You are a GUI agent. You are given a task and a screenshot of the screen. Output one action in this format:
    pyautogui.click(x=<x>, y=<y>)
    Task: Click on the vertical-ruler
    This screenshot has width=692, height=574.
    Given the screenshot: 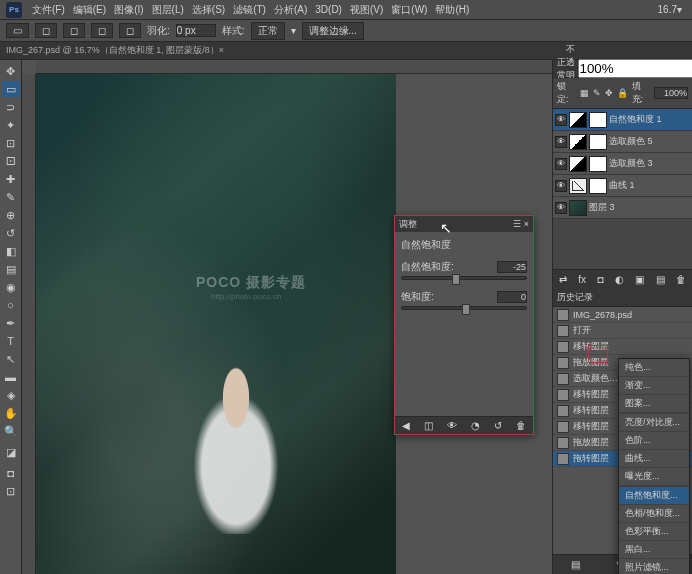 What is the action you would take?
    pyautogui.click(x=29, y=324)
    